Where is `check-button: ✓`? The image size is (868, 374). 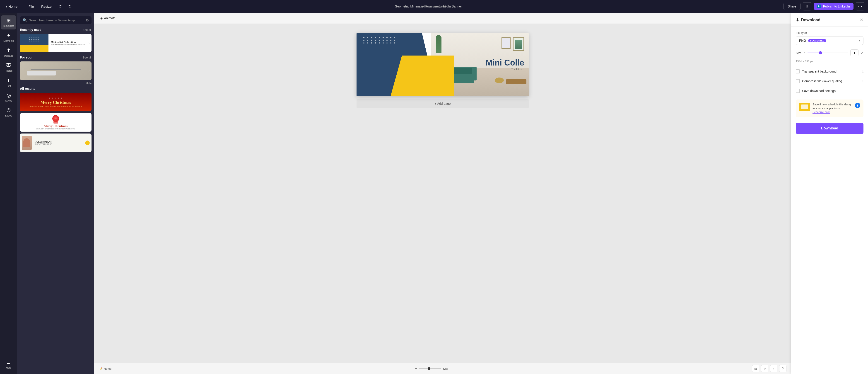
check-button: ✓ is located at coordinates (774, 369).